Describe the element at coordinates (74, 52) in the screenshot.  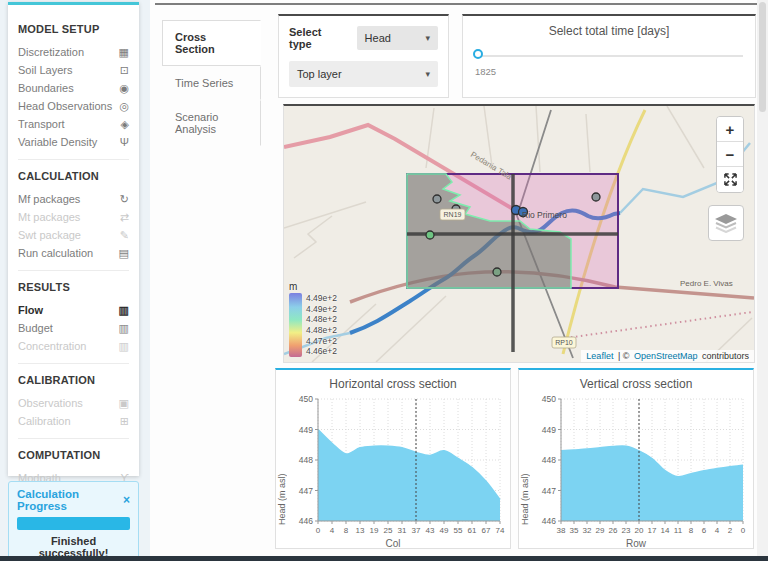
I see `sidebar-item-discretization: Discretization ▦` at that location.